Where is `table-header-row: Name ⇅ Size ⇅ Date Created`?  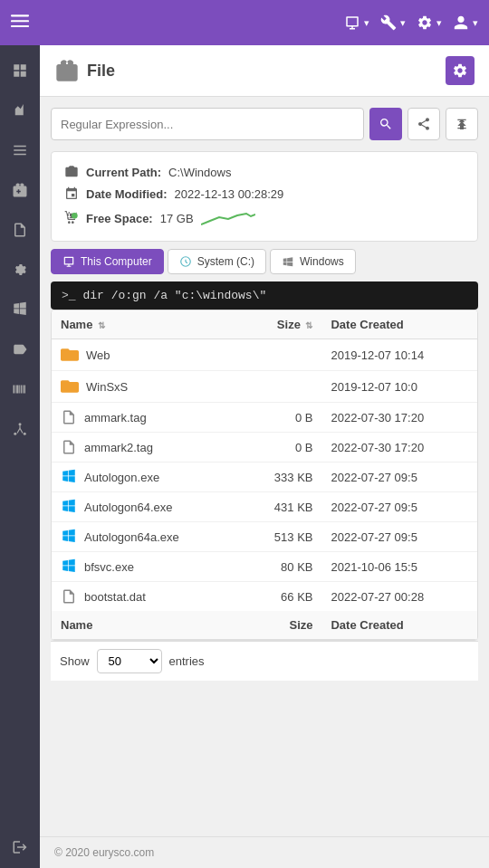
table-header-row: Name ⇅ Size ⇅ Date Created is located at coordinates (264, 325).